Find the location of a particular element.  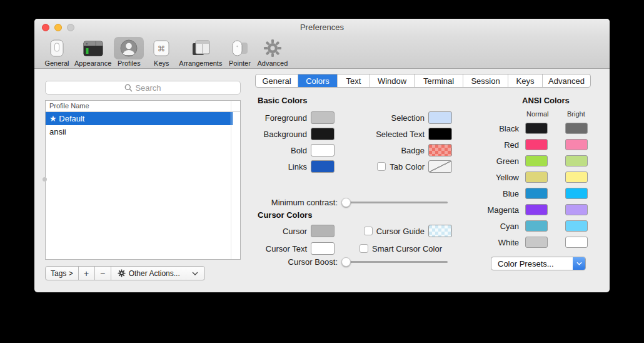

cursor-color-well is located at coordinates (323, 231).